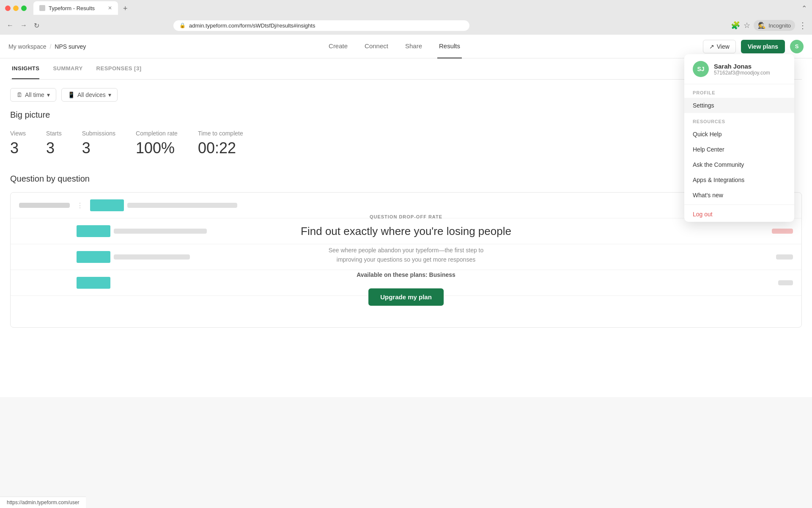 This screenshot has width=812, height=508. What do you see at coordinates (742, 66) in the screenshot?
I see `dropdown-user-name: Sarah Jonas` at bounding box center [742, 66].